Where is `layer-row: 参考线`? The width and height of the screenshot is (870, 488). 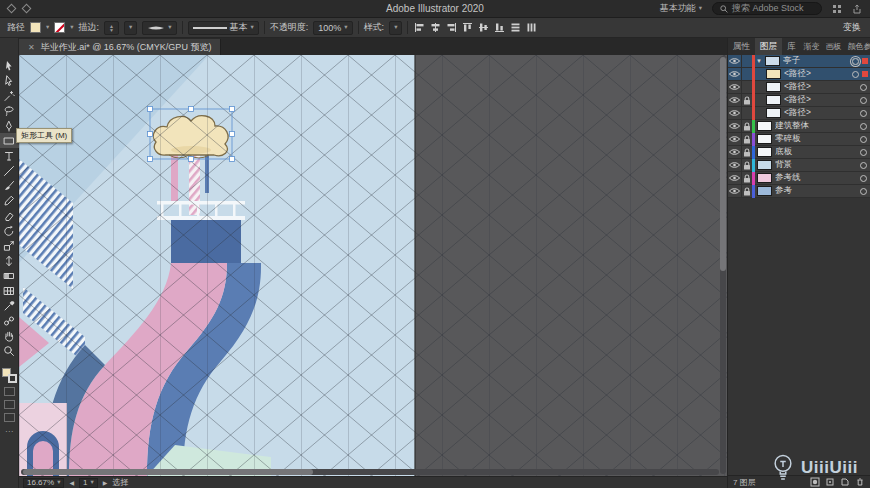 layer-row: 参考线 is located at coordinates (799, 178).